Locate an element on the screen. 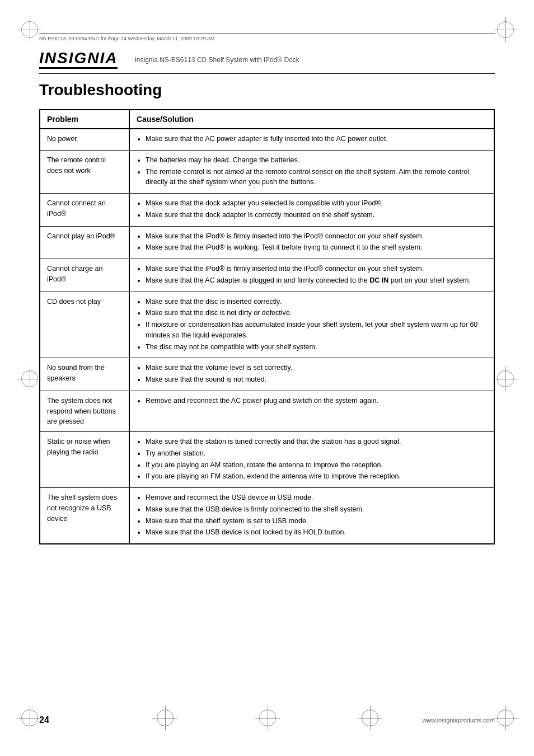 This screenshot has height=756, width=534. cause-item: Make sure that the USB device is not loc… is located at coordinates (316, 533).